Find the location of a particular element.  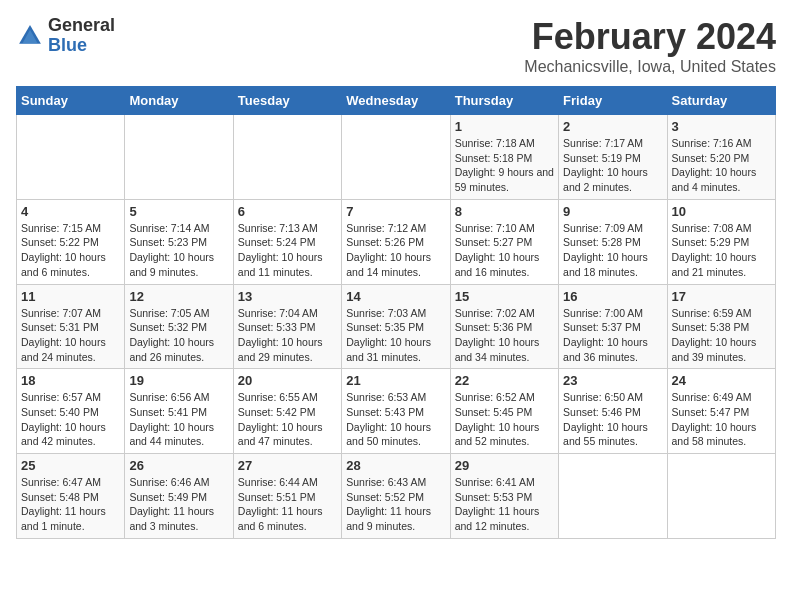

day-number: 16 is located at coordinates (612, 296).